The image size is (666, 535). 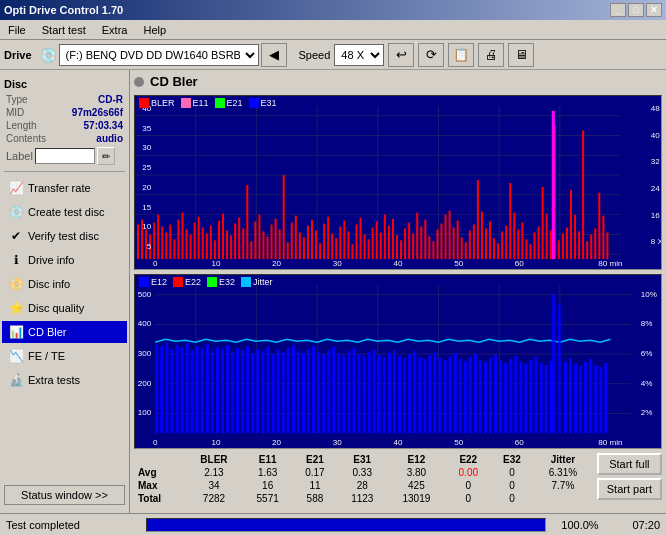 What do you see at coordinates (630, 464) in the screenshot?
I see `start-full-button: Start full` at bounding box center [630, 464].